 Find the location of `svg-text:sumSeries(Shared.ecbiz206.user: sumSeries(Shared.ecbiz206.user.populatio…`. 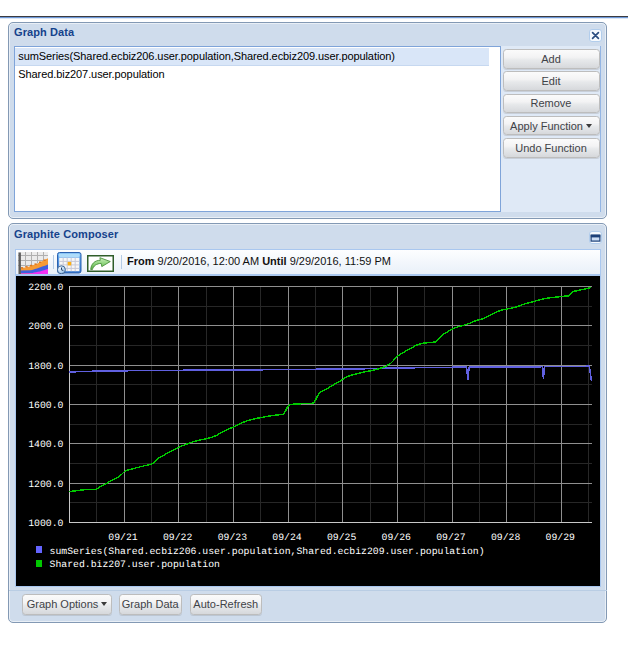

svg-text:sumSeries(Shared.ecbiz206.user: sumSeries(Shared.ecbiz206.user.populatio… is located at coordinates (266, 552).